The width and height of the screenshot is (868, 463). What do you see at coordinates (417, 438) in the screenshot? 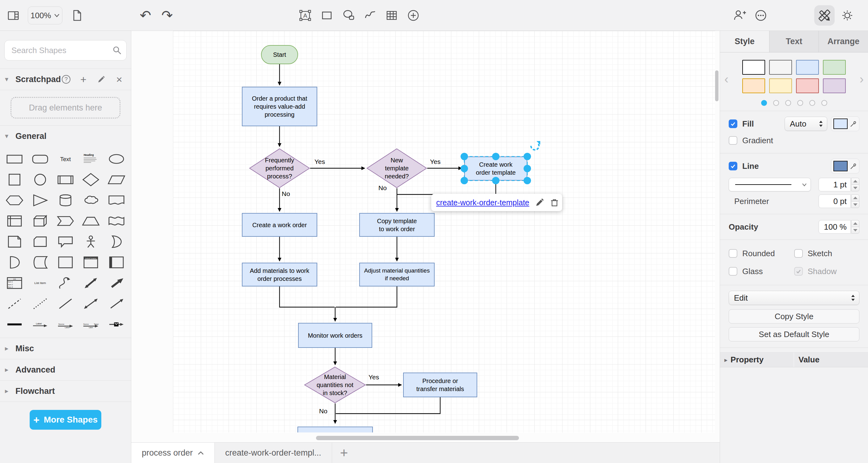
I see `horizontal-scrollbar` at bounding box center [417, 438].